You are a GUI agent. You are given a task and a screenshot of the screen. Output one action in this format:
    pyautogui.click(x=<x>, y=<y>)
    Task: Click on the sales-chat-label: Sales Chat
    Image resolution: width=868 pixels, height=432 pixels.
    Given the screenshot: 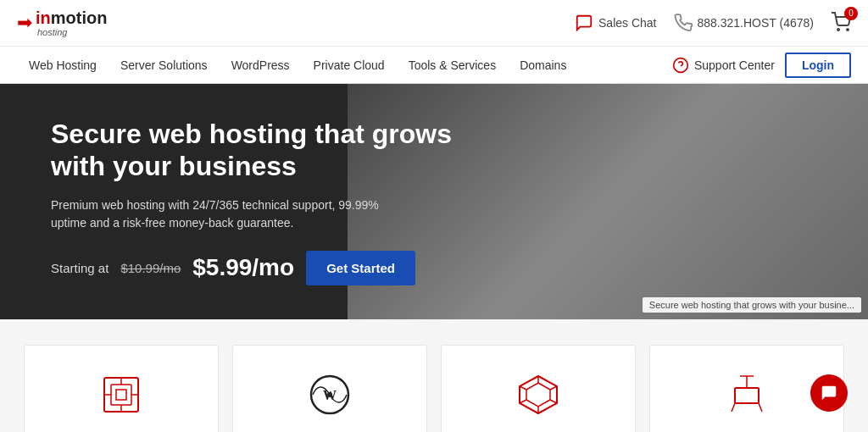 What is the action you would take?
    pyautogui.click(x=627, y=23)
    